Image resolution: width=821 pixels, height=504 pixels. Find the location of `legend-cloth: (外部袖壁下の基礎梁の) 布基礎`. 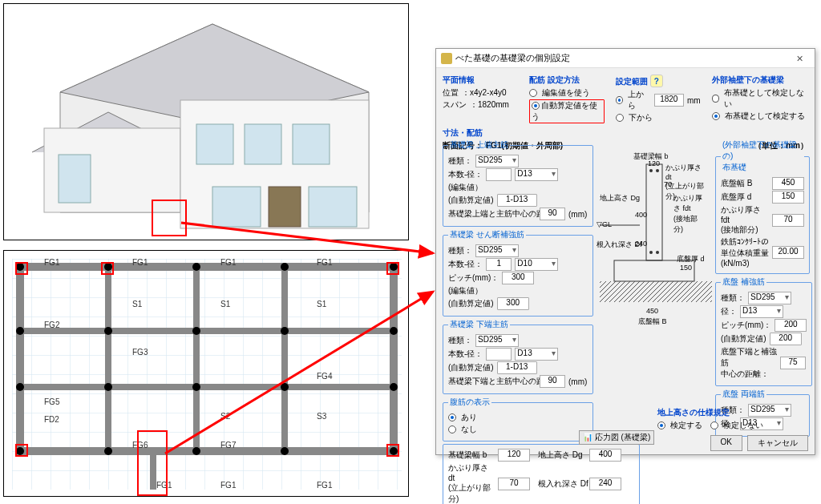

legend-cloth: (外部袖壁下の基礎梁の) 布基礎 is located at coordinates (762, 156).